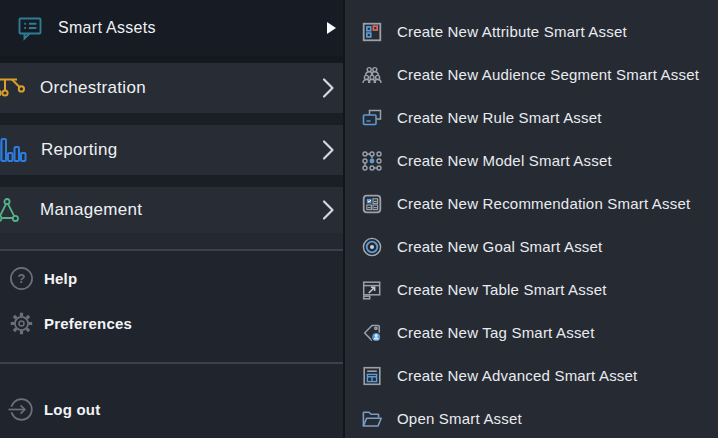 The width and height of the screenshot is (718, 438). Describe the element at coordinates (372, 32) in the screenshot. I see `attribute-icon` at that location.